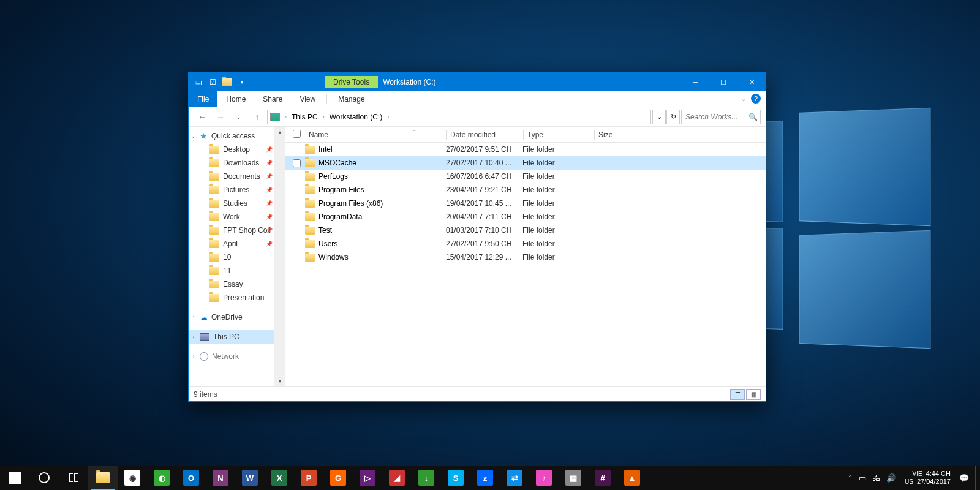  Describe the element at coordinates (237, 257) in the screenshot. I see `navigation-pane: ⌄ ★ Quick access Desktop📌Downloads📌Docum…` at that location.